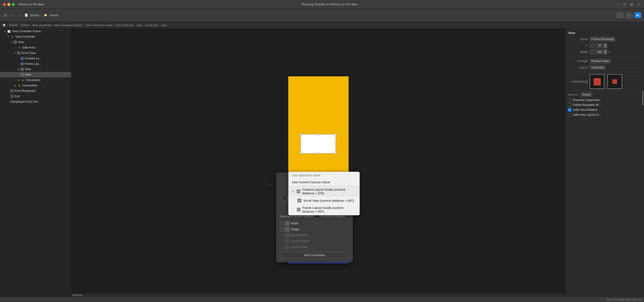 The height and width of the screenshot is (302, 644). Describe the element at coordinates (596, 46) in the screenshot. I see `x-input` at that location.